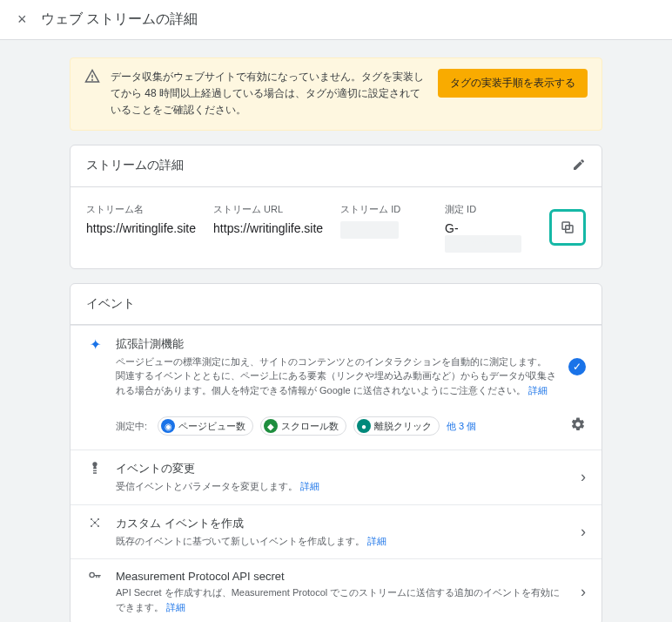  Describe the element at coordinates (384, 209) in the screenshot. I see `stream-id-label: ストリーム ID` at that location.